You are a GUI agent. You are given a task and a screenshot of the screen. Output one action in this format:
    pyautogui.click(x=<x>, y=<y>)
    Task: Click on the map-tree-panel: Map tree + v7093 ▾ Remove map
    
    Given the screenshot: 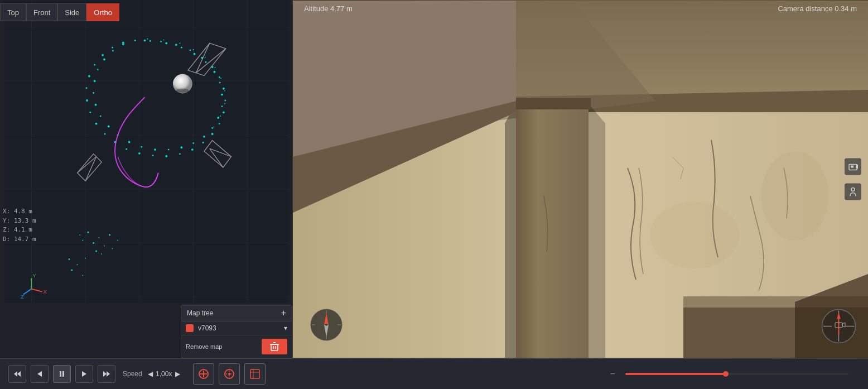 What is the action you would take?
    pyautogui.click(x=237, y=332)
    